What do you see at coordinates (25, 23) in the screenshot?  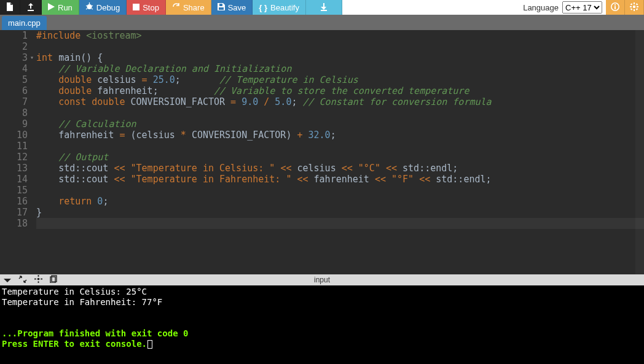 I see `tab-main-cpp: main.cpp` at bounding box center [25, 23].